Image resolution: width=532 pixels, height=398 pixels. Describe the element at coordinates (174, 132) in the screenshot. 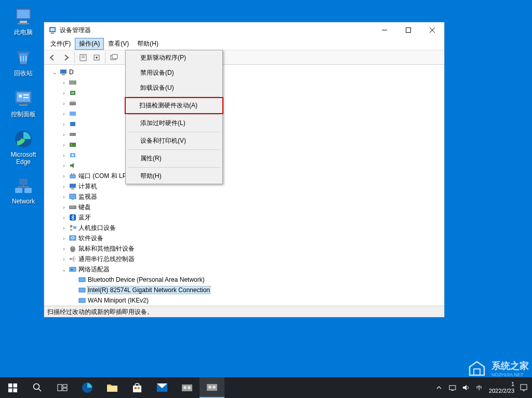

I see `menu-separator` at that location.